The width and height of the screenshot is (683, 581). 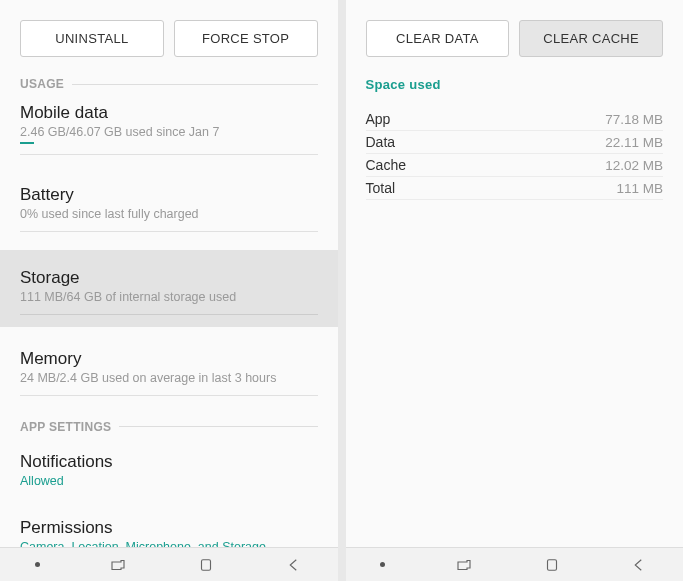 I want to click on mobile-data-subtitle: 2.46 GB/46.07 GB used since Jan 7, so click(x=169, y=132).